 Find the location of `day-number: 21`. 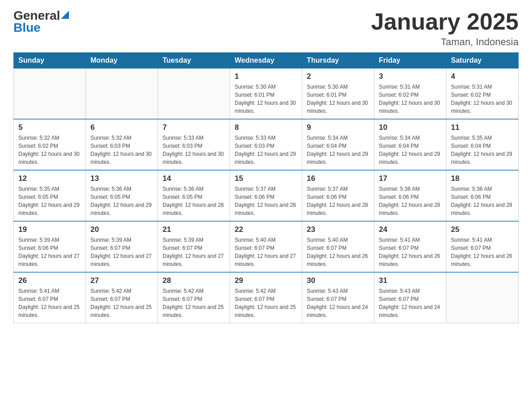

day-number: 21 is located at coordinates (194, 230).